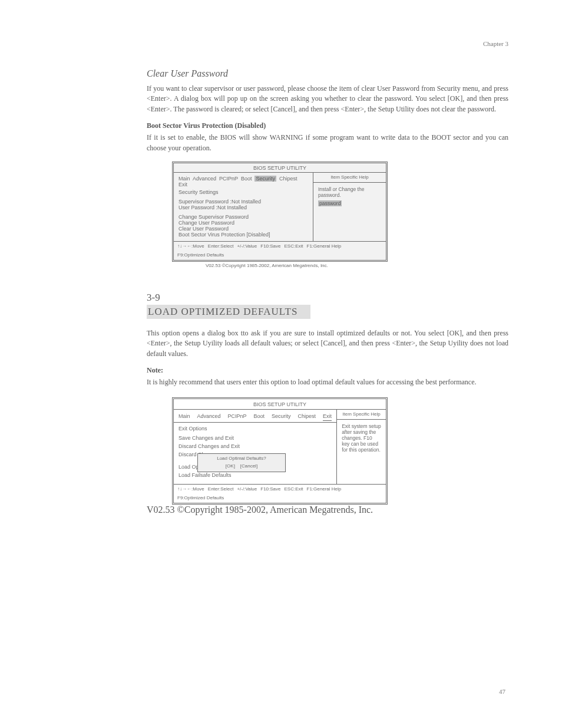 The image size is (562, 728). Describe the element at coordinates (242, 463) in the screenshot. I see `confirm-dialog: Load Optimal Defaults? [OK] [Cancel]` at that location.